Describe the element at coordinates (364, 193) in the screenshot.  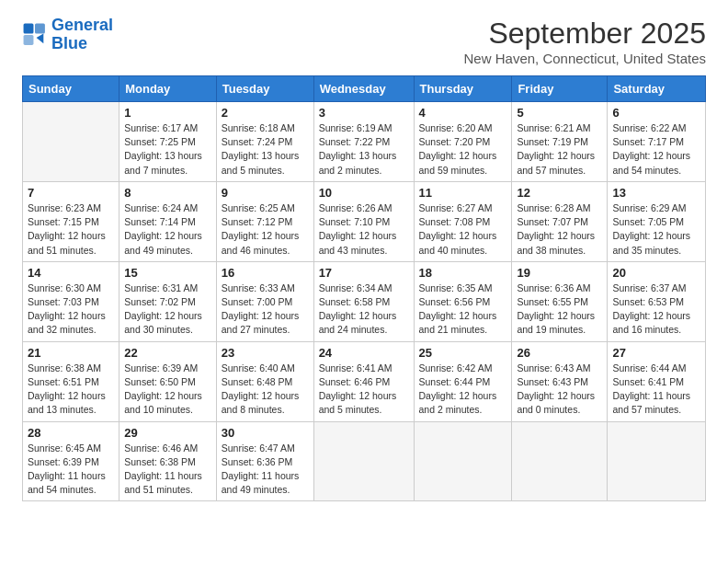
I see `day-number: 10` at that location.